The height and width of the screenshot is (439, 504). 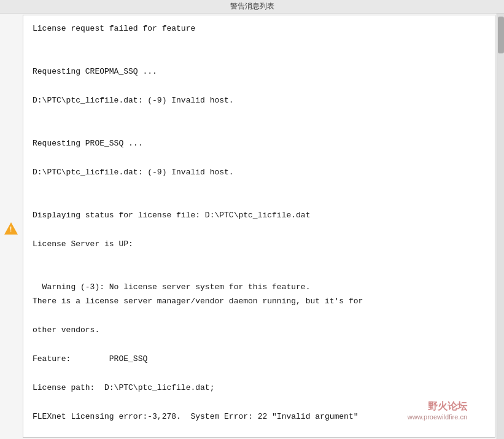 What do you see at coordinates (11, 230) in the screenshot?
I see `warning-exclamation: !` at bounding box center [11, 230].